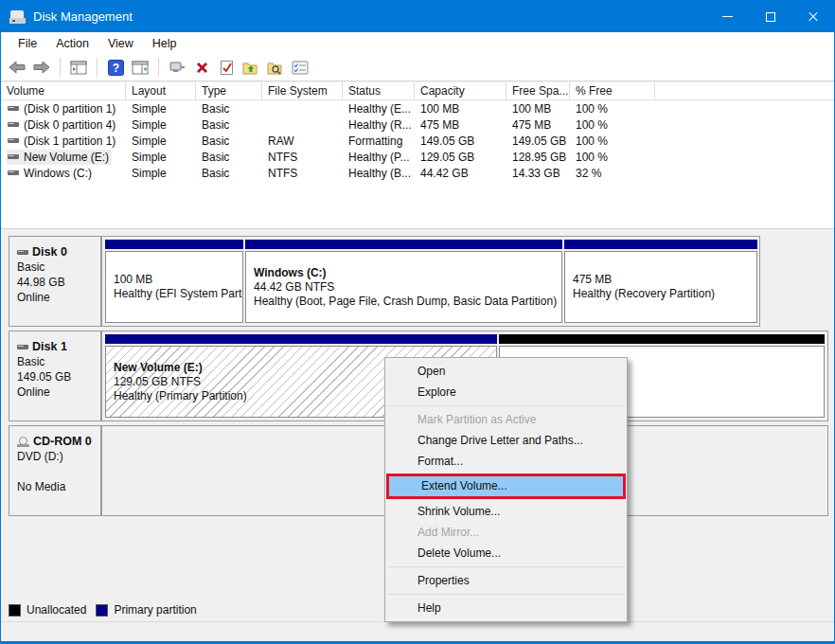 Image resolution: width=835 pixels, height=644 pixels. Describe the element at coordinates (177, 67) in the screenshot. I see `monitor-icon` at that location.